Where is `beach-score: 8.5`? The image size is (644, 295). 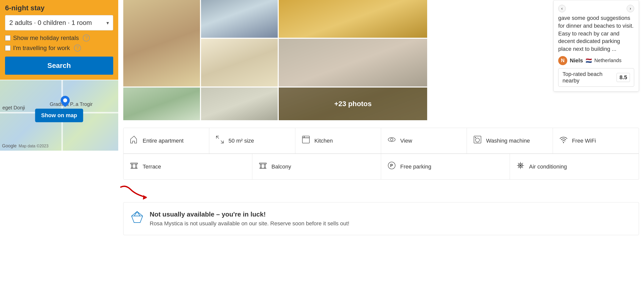
beach-score: 8.5 is located at coordinates (623, 77).